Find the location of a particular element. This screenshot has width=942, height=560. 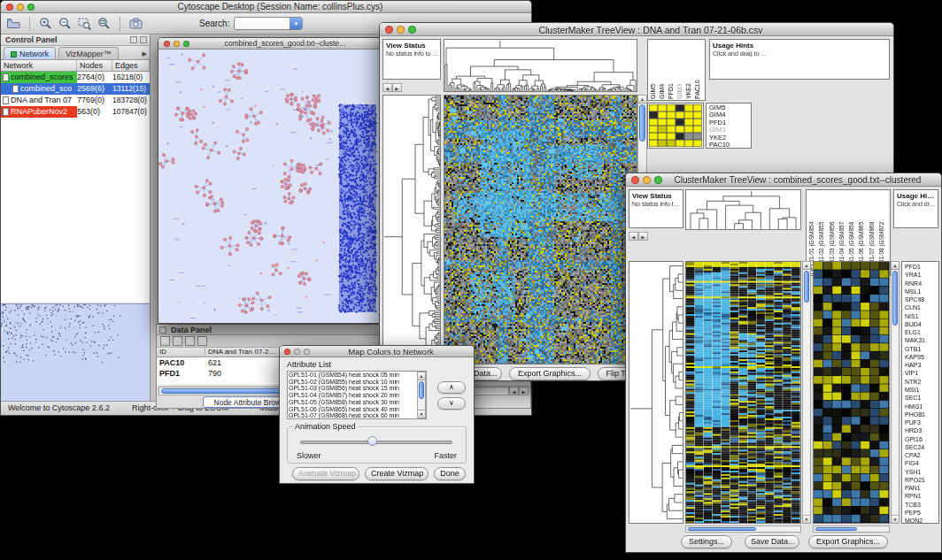

gene-label: SEC1 is located at coordinates (922, 398).